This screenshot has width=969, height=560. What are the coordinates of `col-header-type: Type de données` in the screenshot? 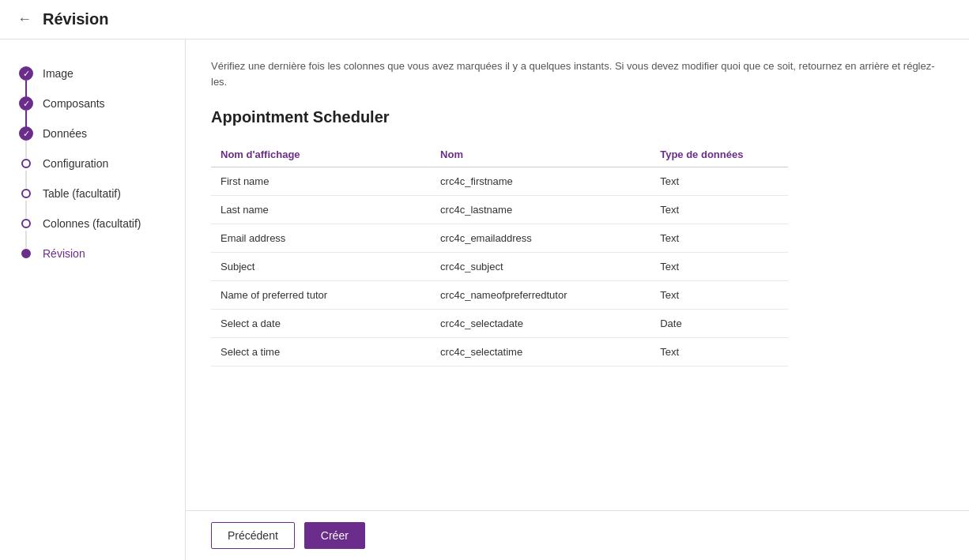 It's located at (719, 155).